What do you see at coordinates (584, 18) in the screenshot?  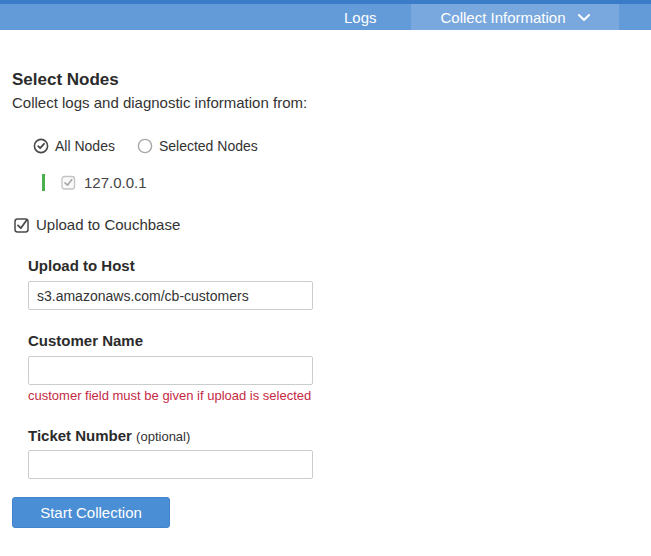 I see `chevron-down-icon` at bounding box center [584, 18].